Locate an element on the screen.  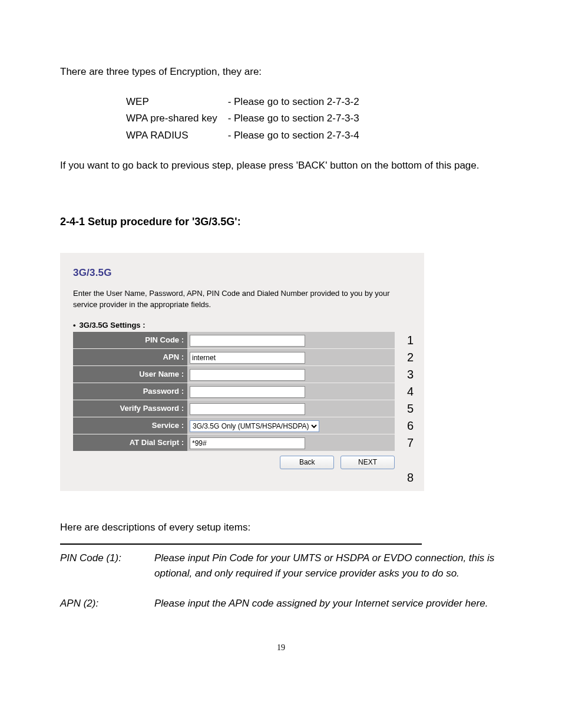
next-button: NEXT is located at coordinates (368, 462).